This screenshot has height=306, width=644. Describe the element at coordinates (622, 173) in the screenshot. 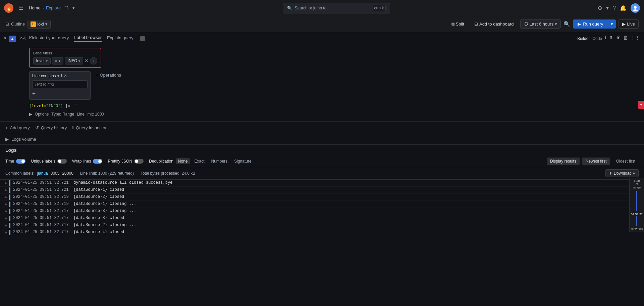

I see `download-button: ⬇ Download ▾` at that location.